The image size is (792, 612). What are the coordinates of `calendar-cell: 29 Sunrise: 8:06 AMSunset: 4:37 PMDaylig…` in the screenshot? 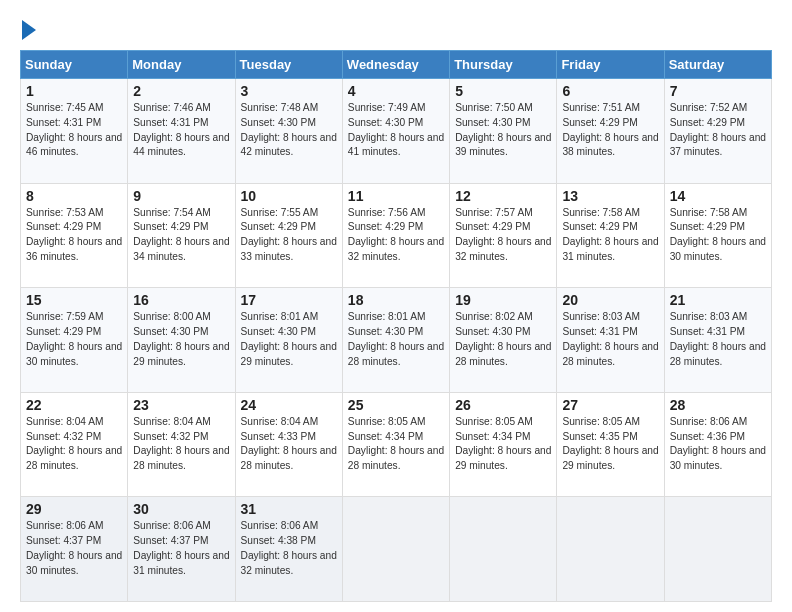 It's located at (74, 550).